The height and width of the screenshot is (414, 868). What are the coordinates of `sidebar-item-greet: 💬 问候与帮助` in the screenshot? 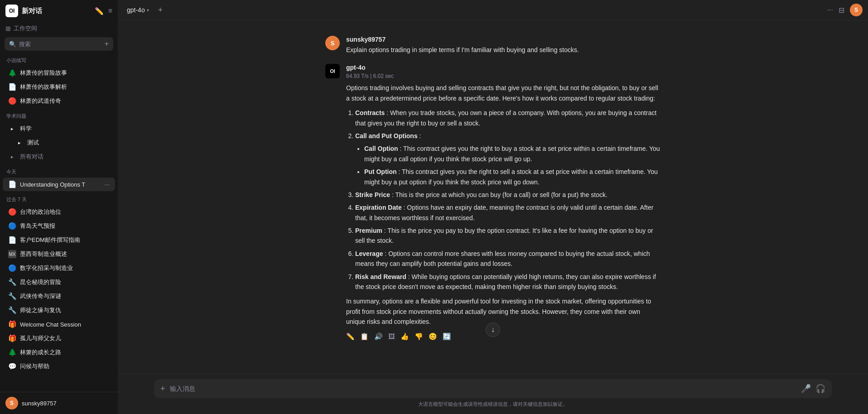 It's located at (59, 366).